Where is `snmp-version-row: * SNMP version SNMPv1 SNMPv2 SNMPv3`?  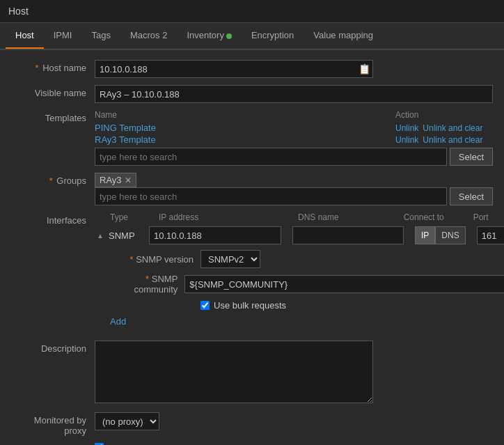
snmp-version-row: * SNMP version SNMPv1 SNMPv2 SNMPv3 is located at coordinates (307, 259).